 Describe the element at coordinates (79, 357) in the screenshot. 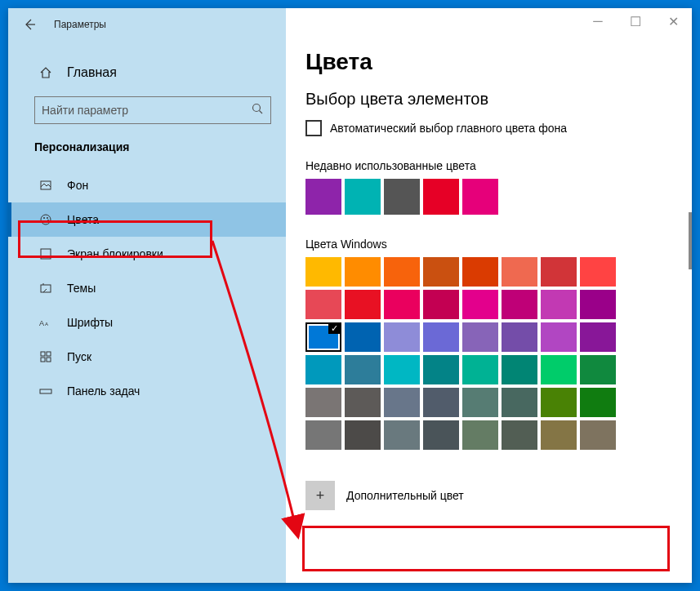

I see `nav-label: Пуск` at that location.